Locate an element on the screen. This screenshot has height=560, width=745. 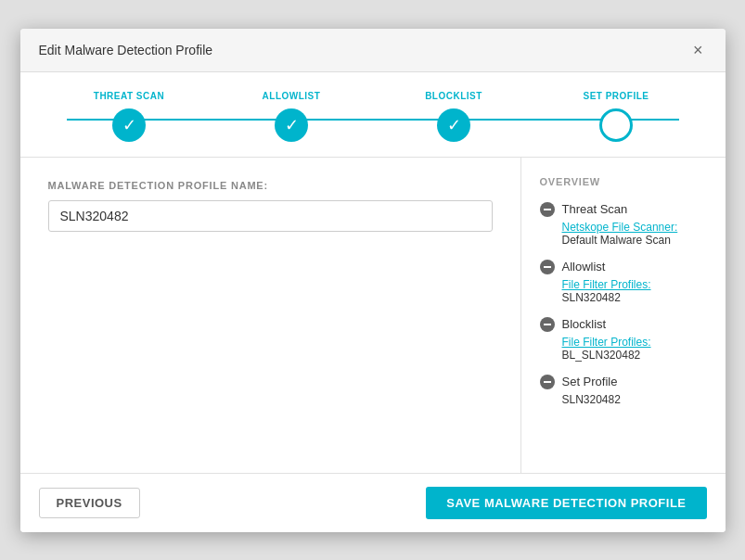
overview-title: OVERVIEW is located at coordinates (623, 182).